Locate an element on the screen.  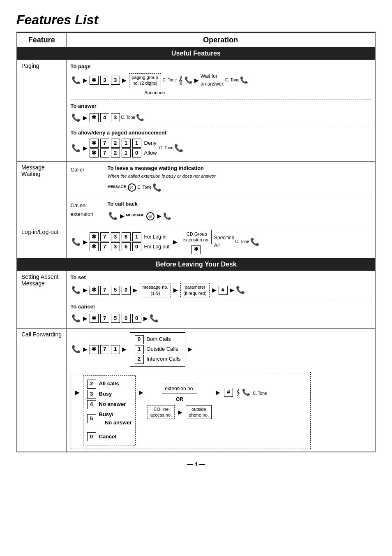
call-forwarding-feature: Call Forwarding is located at coordinates (42, 390).